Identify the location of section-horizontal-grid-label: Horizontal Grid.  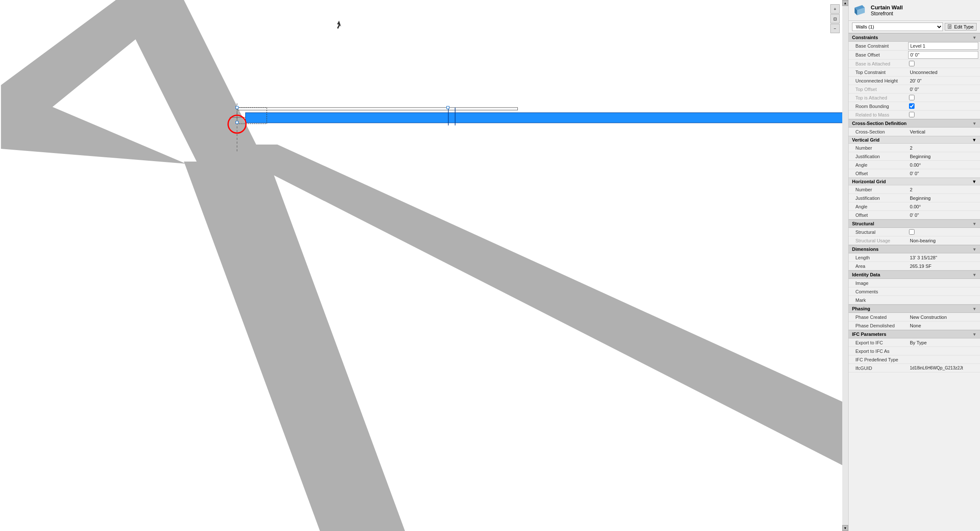
(869, 182).